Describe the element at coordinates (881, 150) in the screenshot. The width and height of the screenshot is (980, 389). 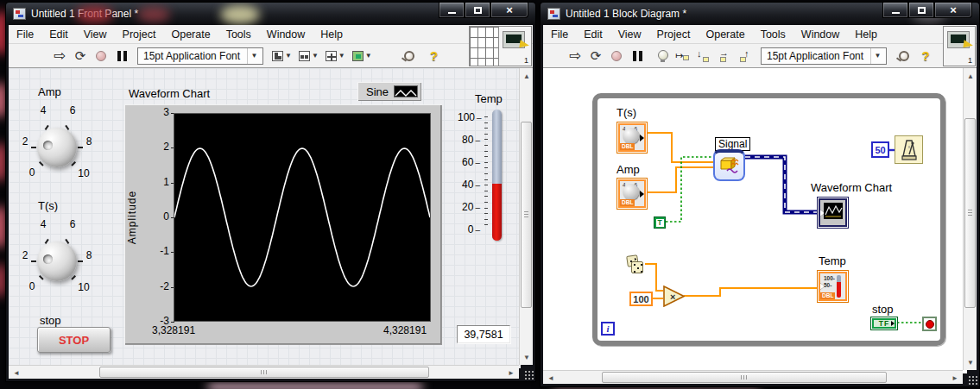
I see `wait-ms-constant: 50` at that location.